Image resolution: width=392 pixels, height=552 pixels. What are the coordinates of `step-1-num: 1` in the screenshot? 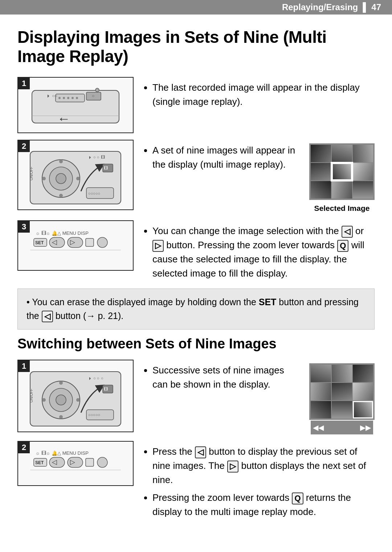 It's located at (24, 83).